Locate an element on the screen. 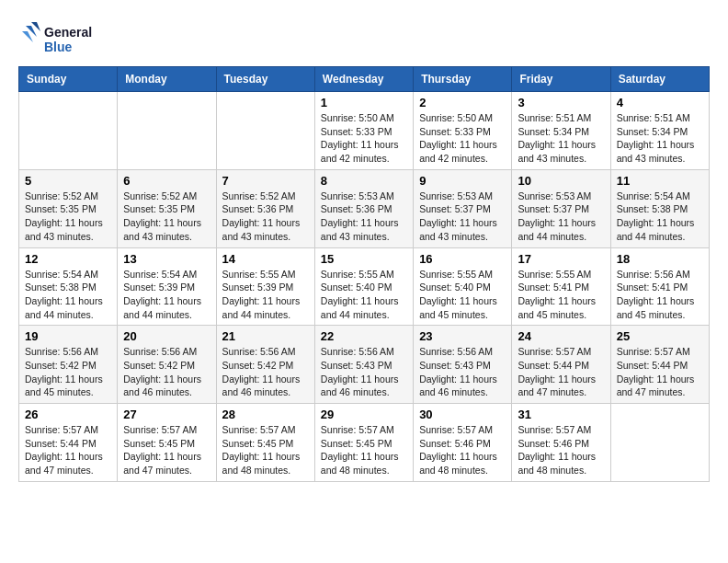 The height and width of the screenshot is (563, 728). weekday-header: Friday is located at coordinates (561, 79).